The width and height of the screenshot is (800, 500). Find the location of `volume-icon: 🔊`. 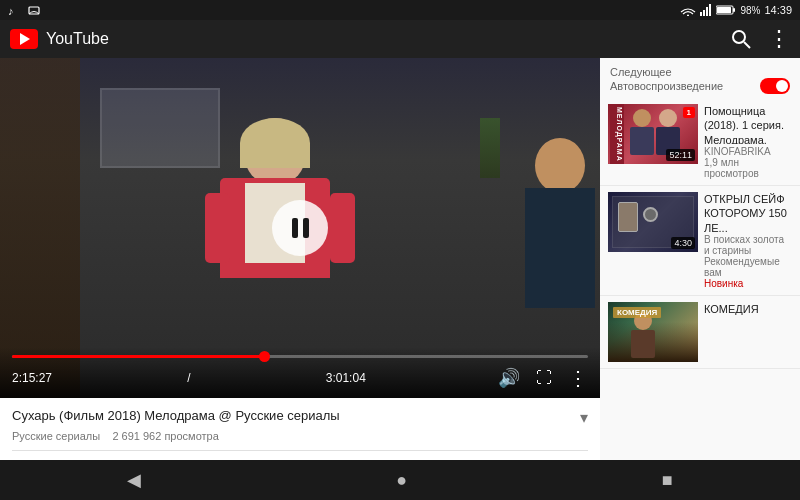

volume-icon: 🔊 is located at coordinates (509, 378).